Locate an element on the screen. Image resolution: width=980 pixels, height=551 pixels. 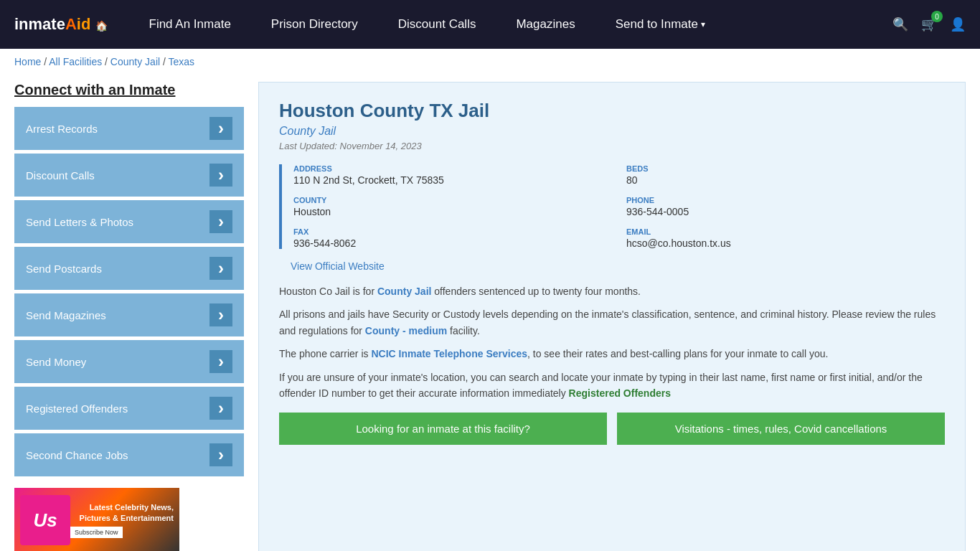
sidebar-item-send-magazines: Send Magazines is located at coordinates (129, 315).